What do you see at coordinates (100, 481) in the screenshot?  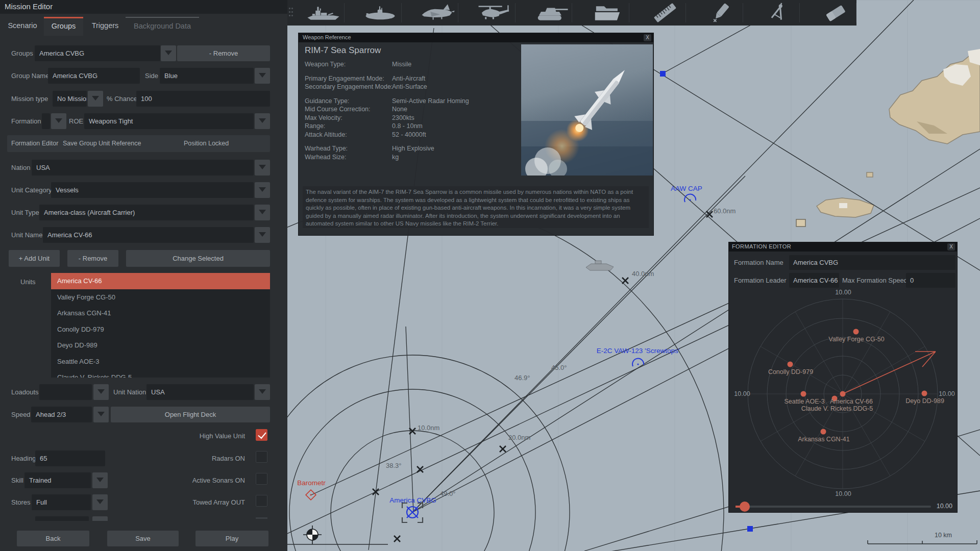 I see `skill-dropdown-button` at bounding box center [100, 481].